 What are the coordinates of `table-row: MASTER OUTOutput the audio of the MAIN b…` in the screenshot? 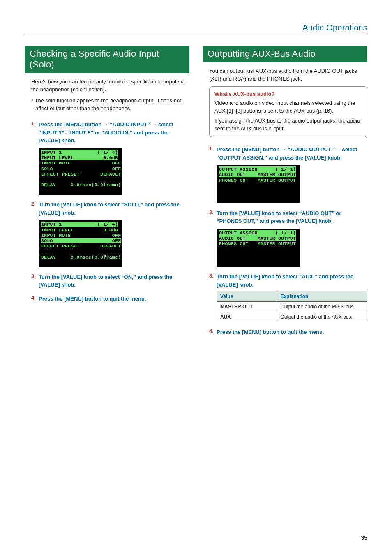 It's located at (292, 307).